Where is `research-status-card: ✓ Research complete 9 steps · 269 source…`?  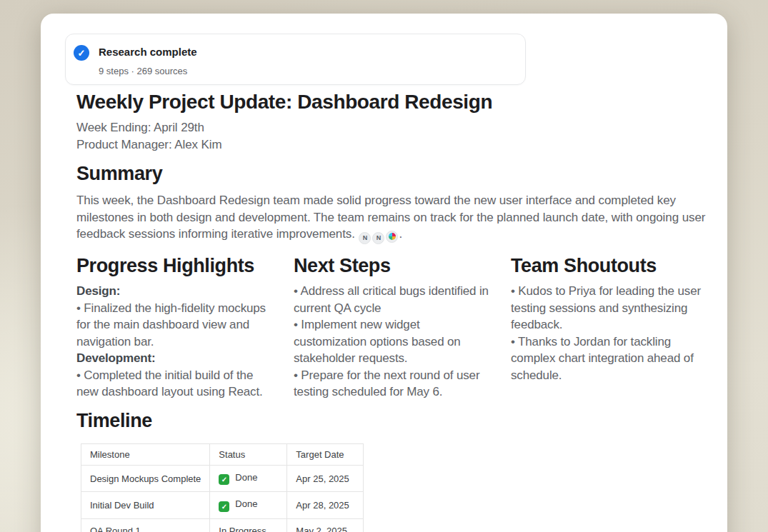 research-status-card: ✓ Research complete 9 steps · 269 source… is located at coordinates (296, 59).